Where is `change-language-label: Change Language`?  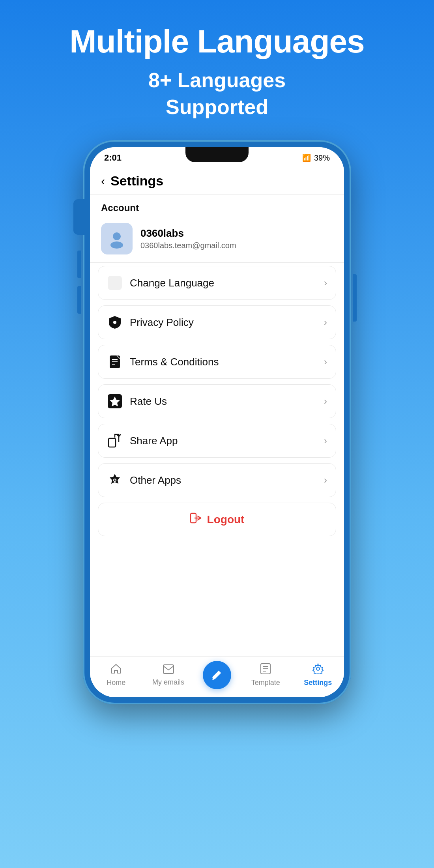
change-language-label: Change Language is located at coordinates (223, 283).